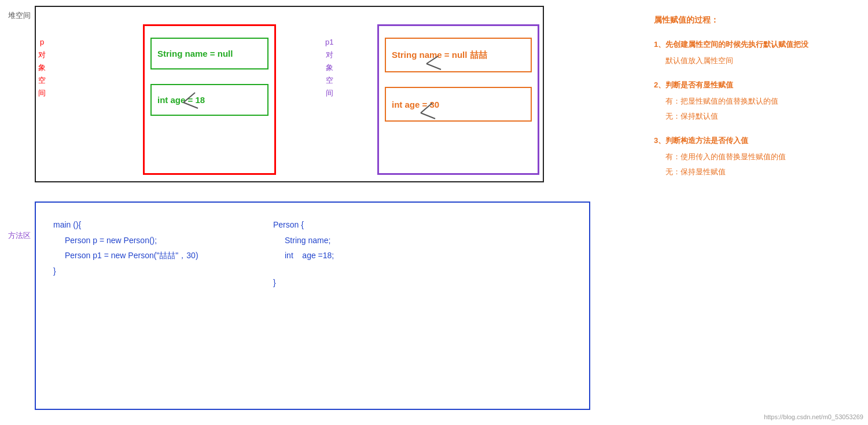 The width and height of the screenshot is (868, 425). I want to click on explanation-item-3: 3、判断构造方法是否传入值 有：使用传入的值替换显性赋值的值 无：保持显性赋值, so click(755, 156).